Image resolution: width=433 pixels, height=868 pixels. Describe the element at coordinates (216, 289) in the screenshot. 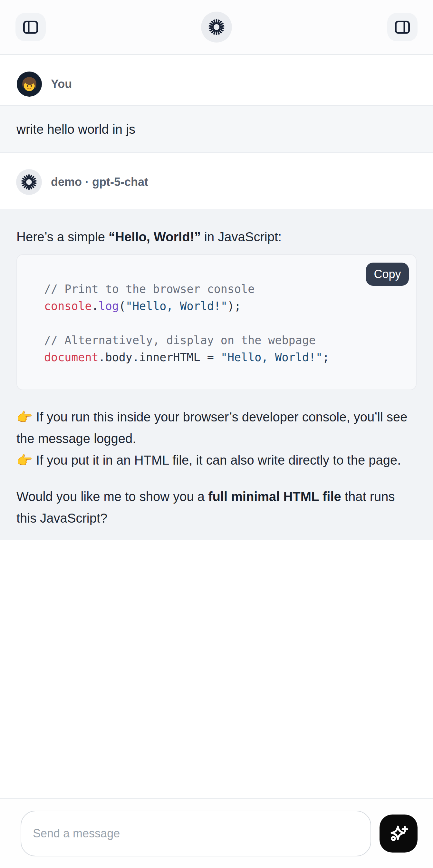

I see `code-line: // Print to the browser console` at that location.